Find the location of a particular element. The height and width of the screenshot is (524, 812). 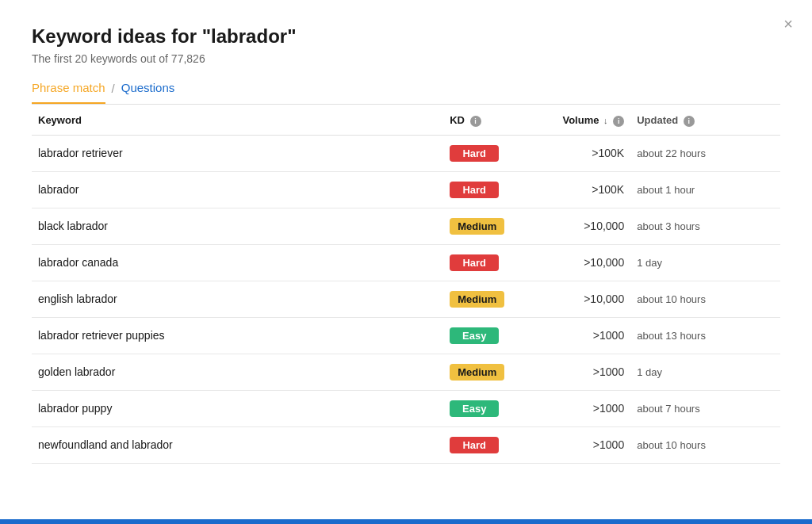

table-row: labradorHard>100Kabout 1 hour is located at coordinates (406, 189).